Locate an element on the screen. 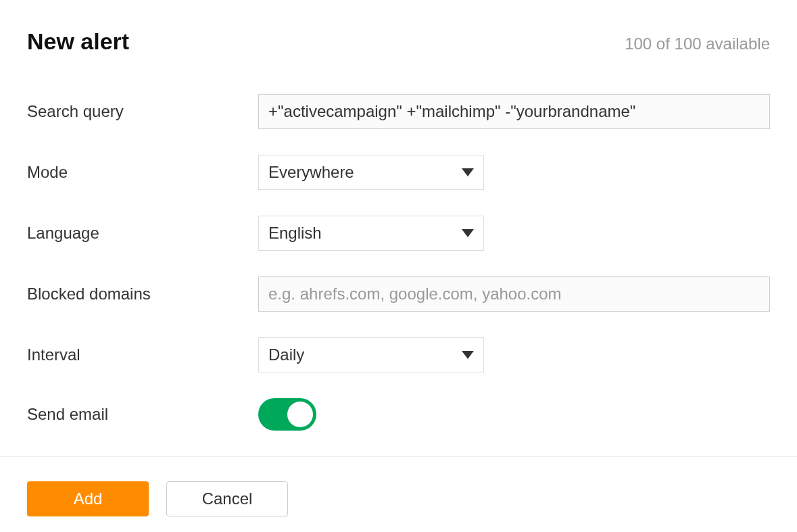 Image resolution: width=797 pixels, height=532 pixels. actions-bar: Add Cancel is located at coordinates (399, 495).